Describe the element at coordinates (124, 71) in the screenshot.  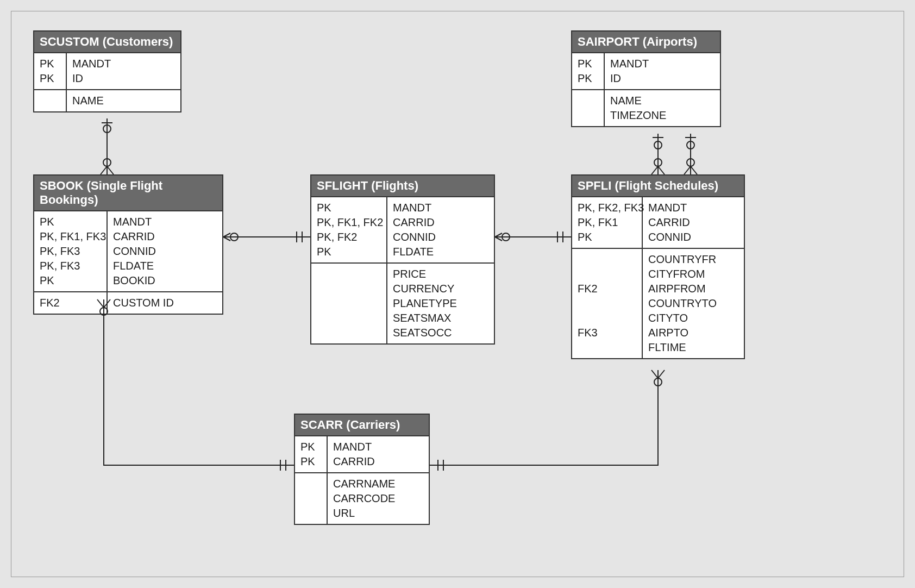
I see `entity-scustom-fields-0: MANDT ID` at that location.